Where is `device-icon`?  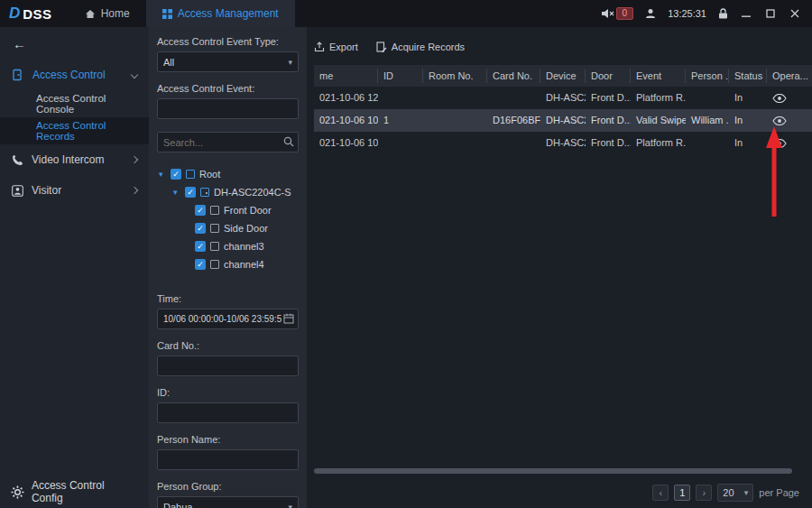
device-icon is located at coordinates (205, 192).